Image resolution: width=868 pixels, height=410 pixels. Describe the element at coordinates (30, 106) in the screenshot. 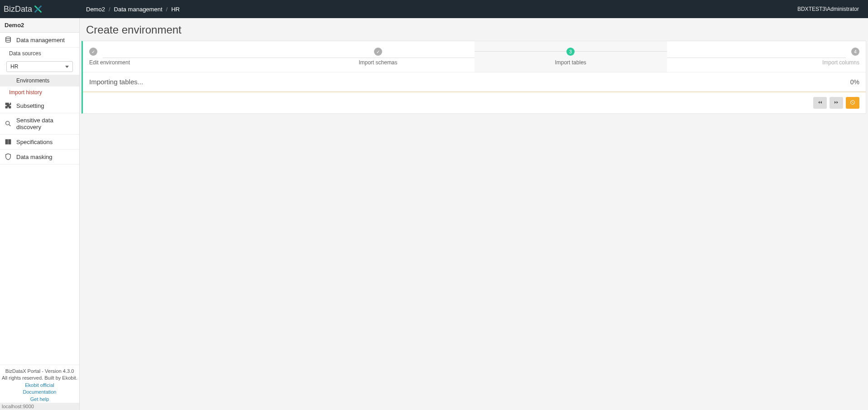

I see `sidebar-item-label: Subsetting` at that location.